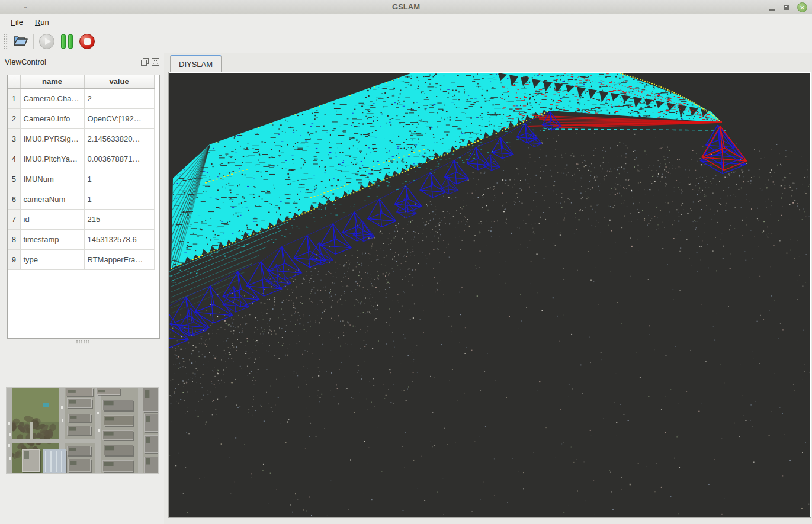 This screenshot has height=524, width=812. I want to click on param-name-cell: cameraNum, so click(52, 199).